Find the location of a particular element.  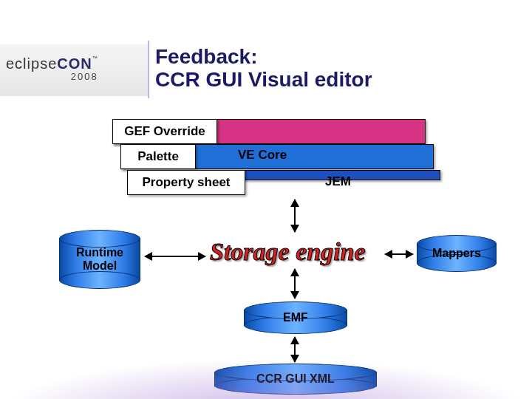

title-line2: CCR GUI Visual editor is located at coordinates (264, 80).